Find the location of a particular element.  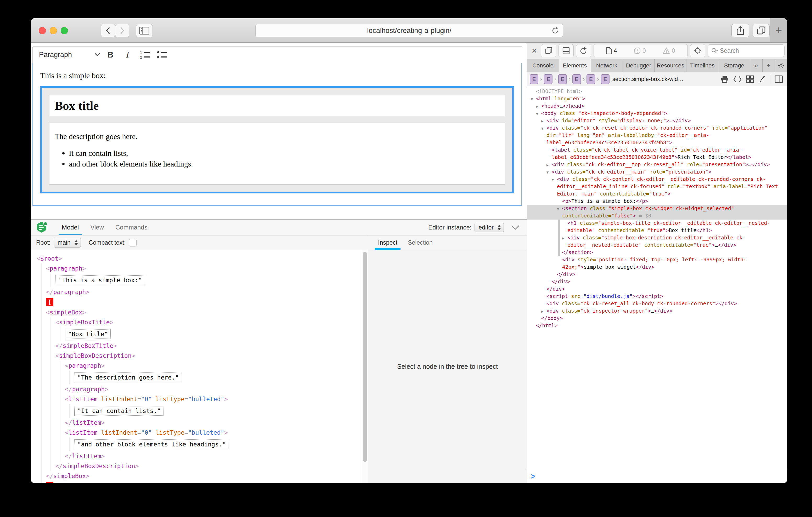

zoom-window-button is located at coordinates (64, 31).